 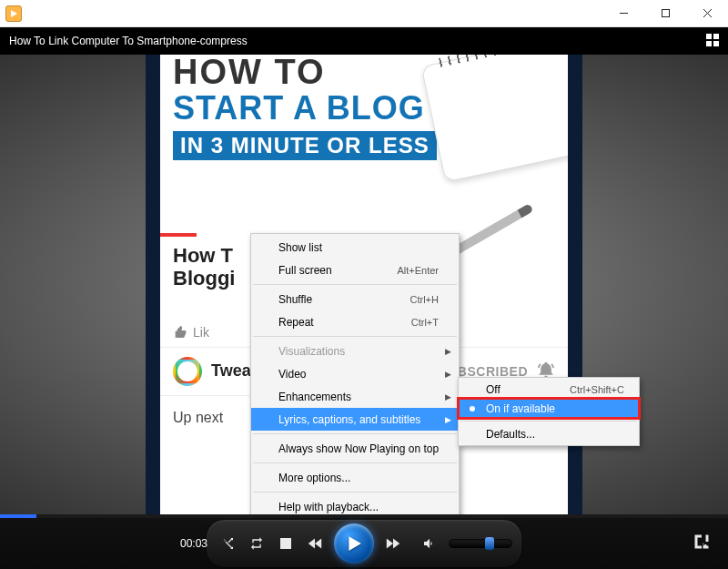 What do you see at coordinates (201, 332) in the screenshot?
I see `like-label: Lik` at bounding box center [201, 332].